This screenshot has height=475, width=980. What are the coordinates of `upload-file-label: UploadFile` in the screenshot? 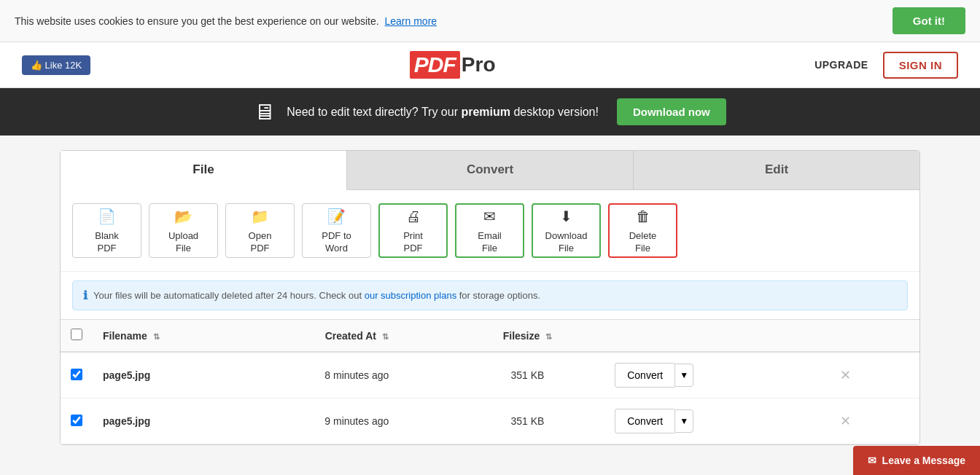 It's located at (184, 243).